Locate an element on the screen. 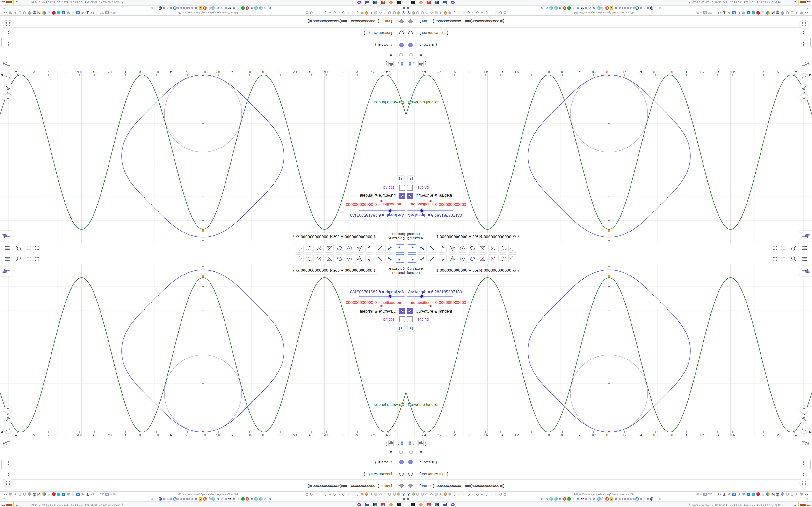 The height and width of the screenshot is (507, 812). tab-favicon-info: i is located at coordinates (209, 8).